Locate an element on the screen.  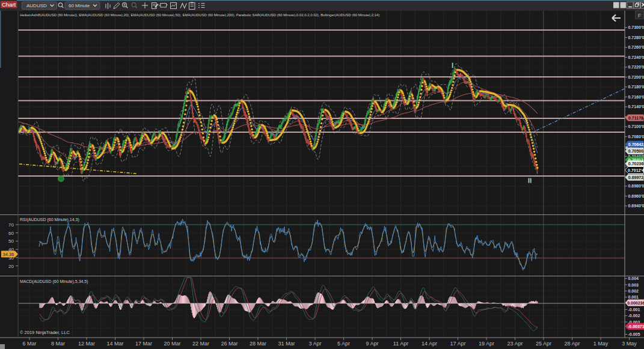
svg-text: 50 is located at coordinates (11, 241).